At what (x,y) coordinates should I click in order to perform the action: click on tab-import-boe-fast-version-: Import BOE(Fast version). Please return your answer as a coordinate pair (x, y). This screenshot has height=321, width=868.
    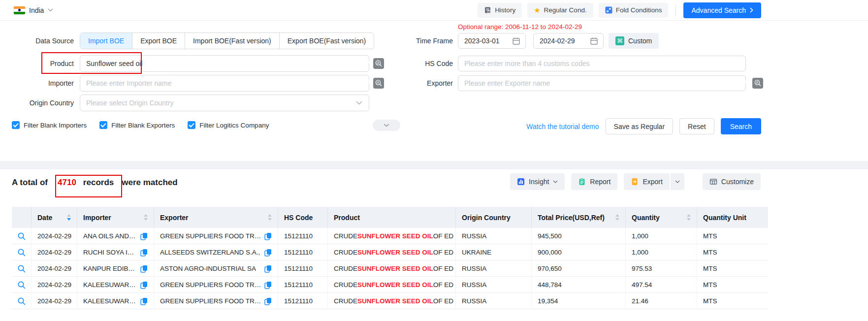
    Looking at the image, I should click on (232, 41).